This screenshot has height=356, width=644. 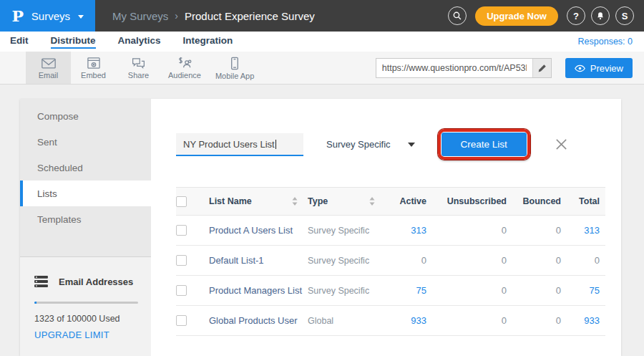 What do you see at coordinates (542, 69) in the screenshot?
I see `pencil-icon` at bounding box center [542, 69].